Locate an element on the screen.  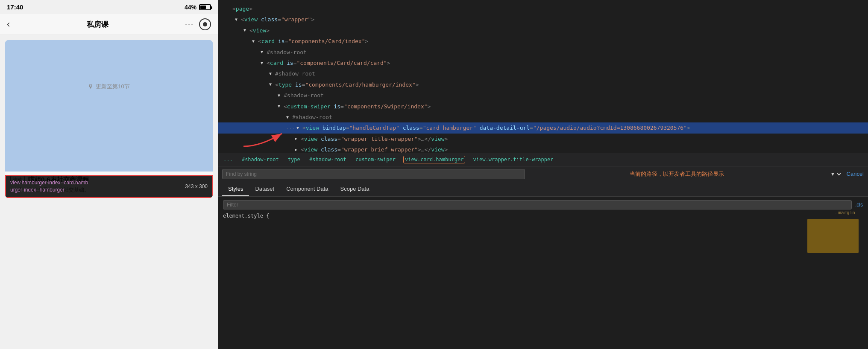
code-line-view: <view> is located at coordinates (543, 31).